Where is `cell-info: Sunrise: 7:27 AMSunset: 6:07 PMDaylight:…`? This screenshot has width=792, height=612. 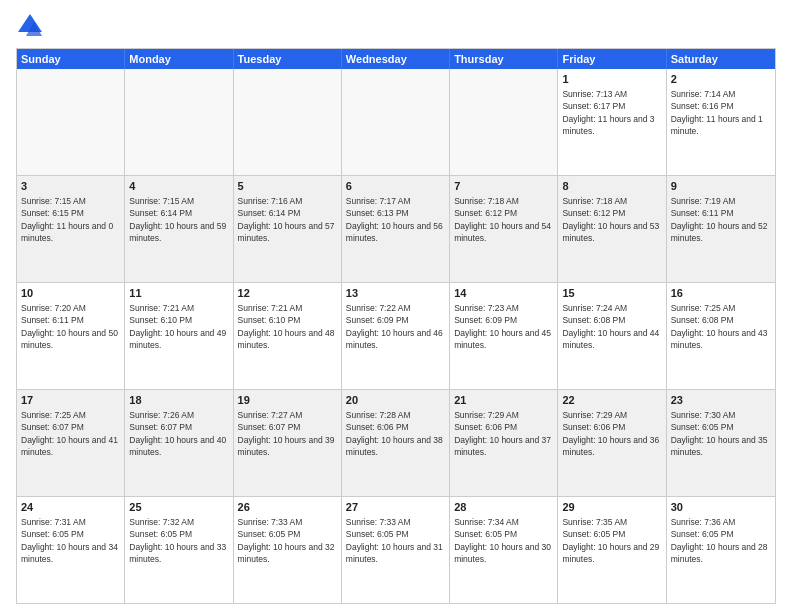
cell-info: Sunrise: 7:27 AMSunset: 6:07 PMDaylight:… is located at coordinates (286, 434).